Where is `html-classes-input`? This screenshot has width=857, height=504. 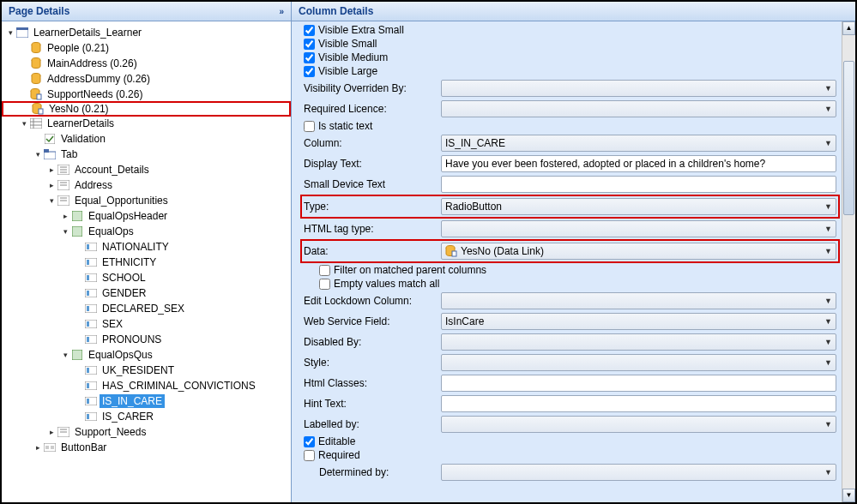 html-classes-input is located at coordinates (638, 383).